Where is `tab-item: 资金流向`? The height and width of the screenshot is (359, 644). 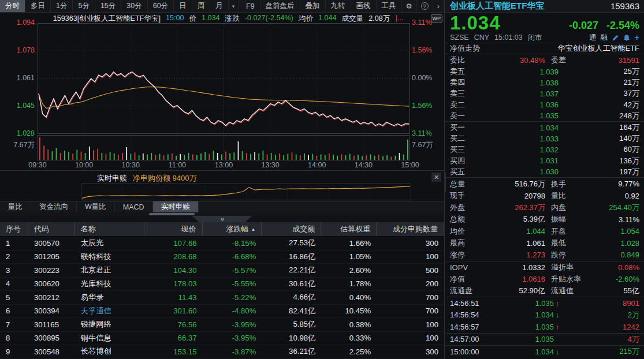
tab-item: 资金流向 is located at coordinates (54, 207).